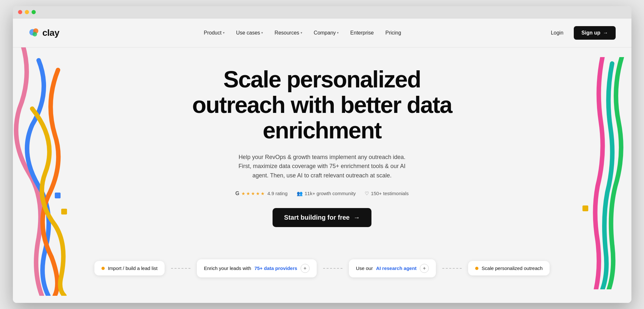 The height and width of the screenshot is (309, 644). I want to click on community-proof: 👥 11k+ growth community, so click(326, 194).